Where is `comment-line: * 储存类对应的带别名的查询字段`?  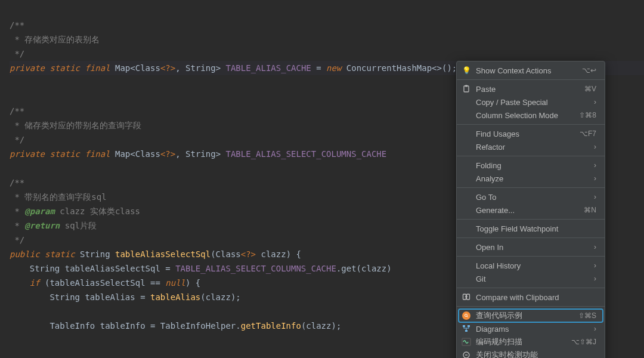
comment-line: * 储存类对应的带别名的查询字段 is located at coordinates (75, 125).